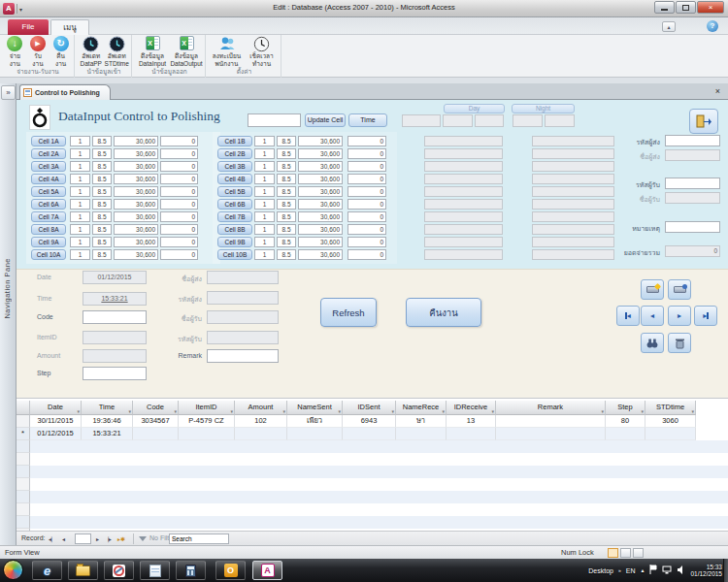 The image size is (728, 582). Describe the element at coordinates (235, 178) in the screenshot. I see `cell-button-cell-4b: Cell 4B` at that location.